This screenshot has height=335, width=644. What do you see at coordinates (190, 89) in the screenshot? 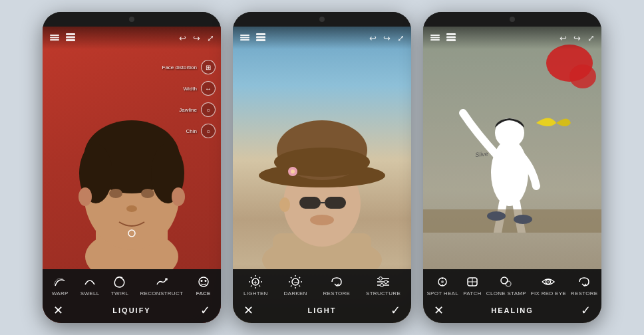
I see `side-tool-width-label: Width` at bounding box center [190, 89].